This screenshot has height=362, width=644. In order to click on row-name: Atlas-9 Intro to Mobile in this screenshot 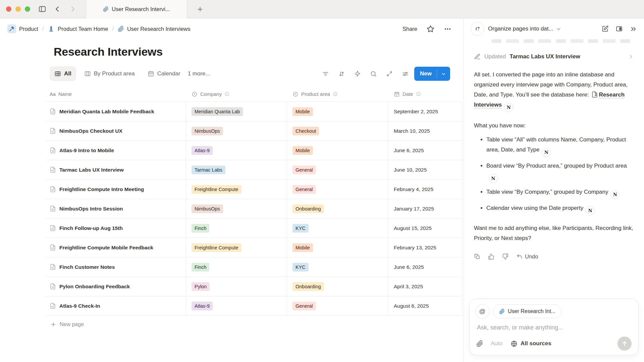, I will do `click(87, 150)`.